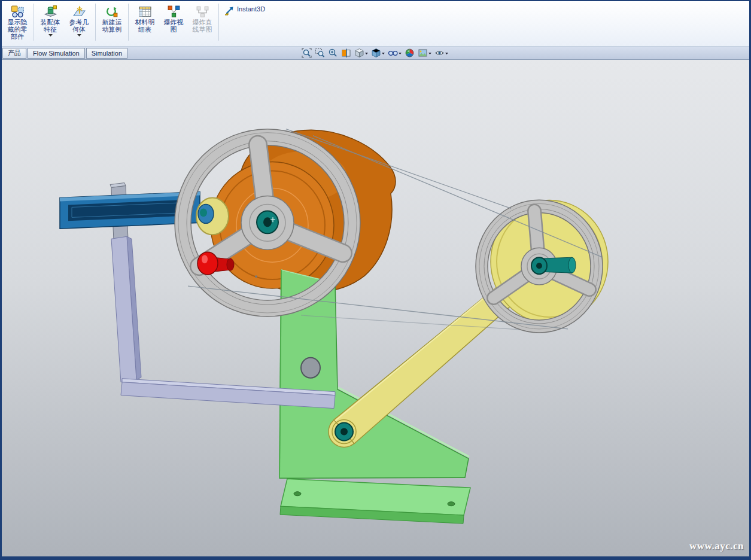 The height and width of the screenshot is (560, 751). What do you see at coordinates (376, 53) in the screenshot?
I see `display-style-icon` at bounding box center [376, 53].